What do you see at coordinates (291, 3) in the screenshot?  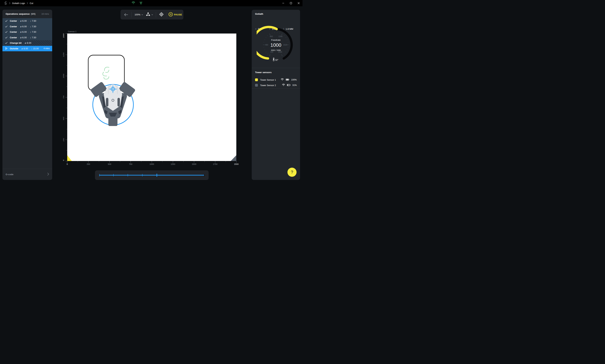 I see `maximize-button` at bounding box center [291, 3].